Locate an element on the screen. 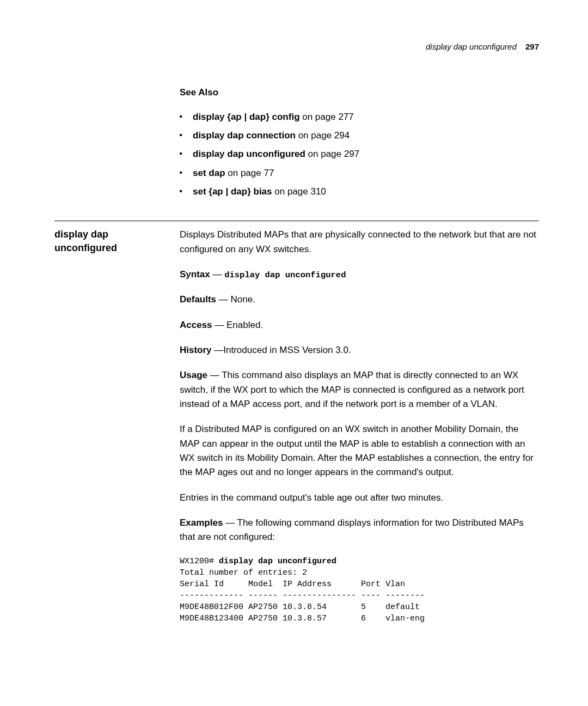  usage-label: Usage is located at coordinates (194, 375).